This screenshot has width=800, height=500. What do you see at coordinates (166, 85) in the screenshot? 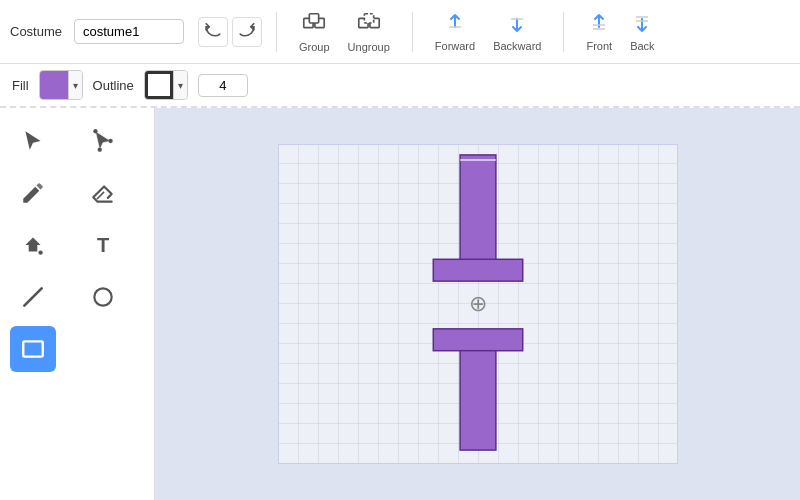
I see `outline-color-picker: ▾` at bounding box center [166, 85].